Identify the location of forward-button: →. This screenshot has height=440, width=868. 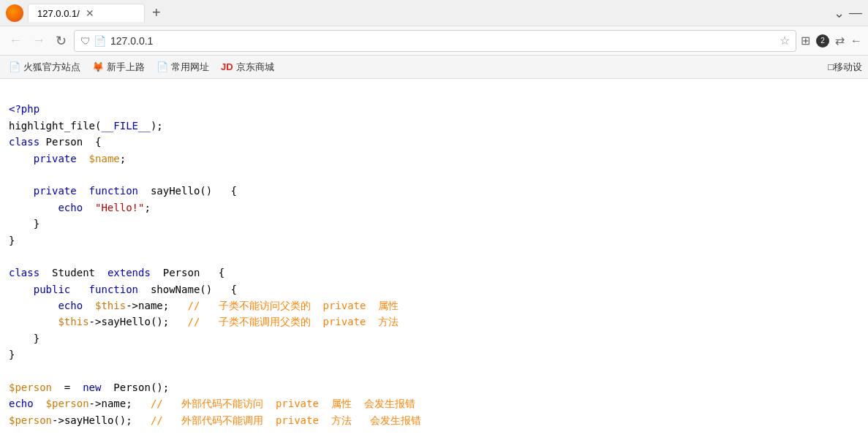
(39, 41).